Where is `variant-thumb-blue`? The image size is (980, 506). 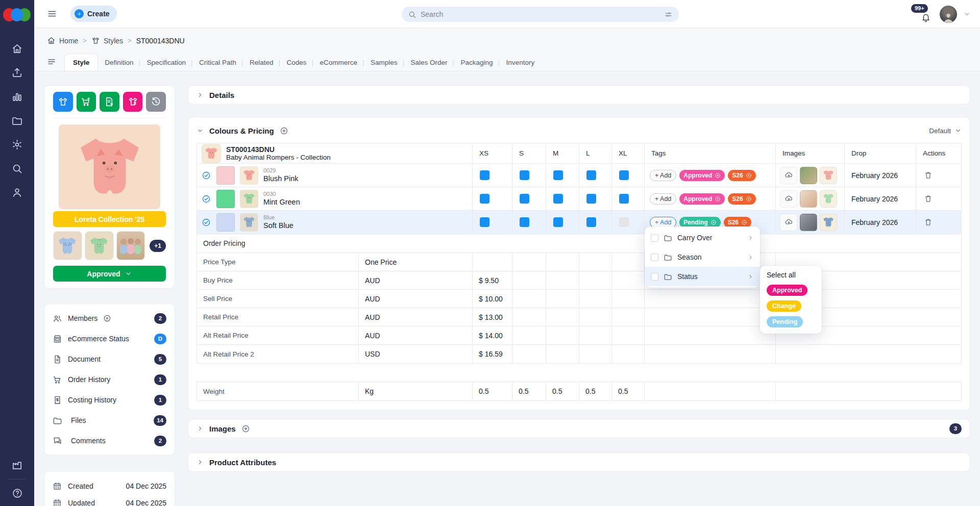
variant-thumb-blue is located at coordinates (67, 246).